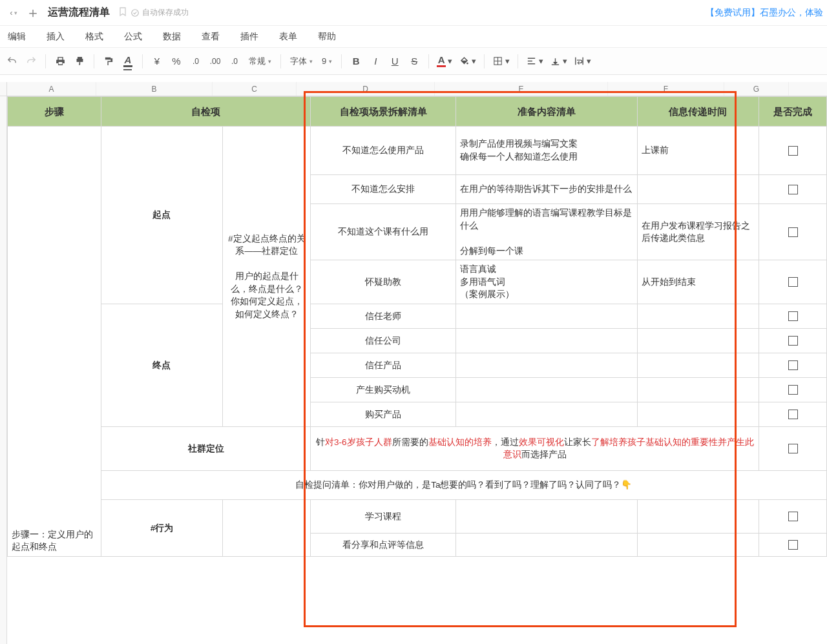 The height and width of the screenshot is (644, 827). I want to click on trial-link: 【免费试用】石墨办公，体验, so click(764, 13).